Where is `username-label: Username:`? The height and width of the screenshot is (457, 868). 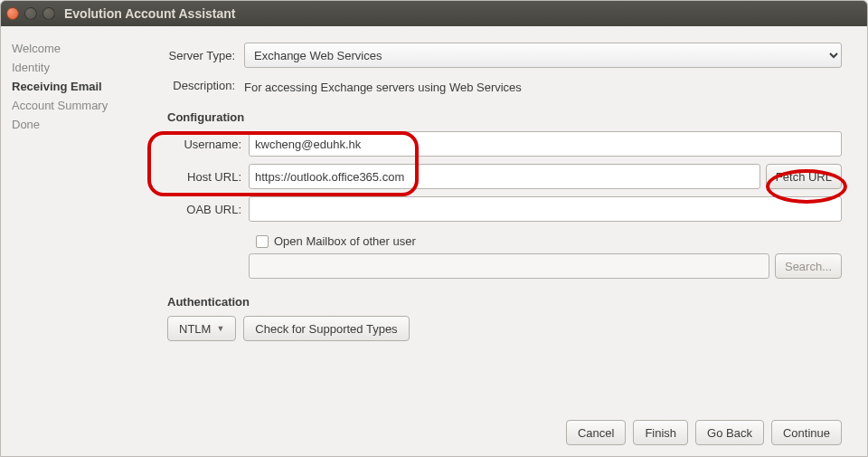 username-label: Username: is located at coordinates (208, 145).